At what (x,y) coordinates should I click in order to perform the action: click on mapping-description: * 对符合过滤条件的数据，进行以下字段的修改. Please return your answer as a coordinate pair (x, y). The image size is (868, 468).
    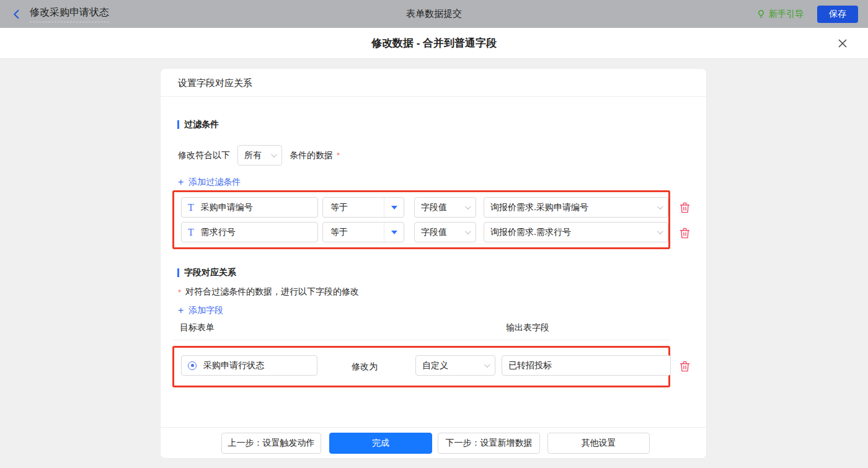
    Looking at the image, I should click on (268, 292).